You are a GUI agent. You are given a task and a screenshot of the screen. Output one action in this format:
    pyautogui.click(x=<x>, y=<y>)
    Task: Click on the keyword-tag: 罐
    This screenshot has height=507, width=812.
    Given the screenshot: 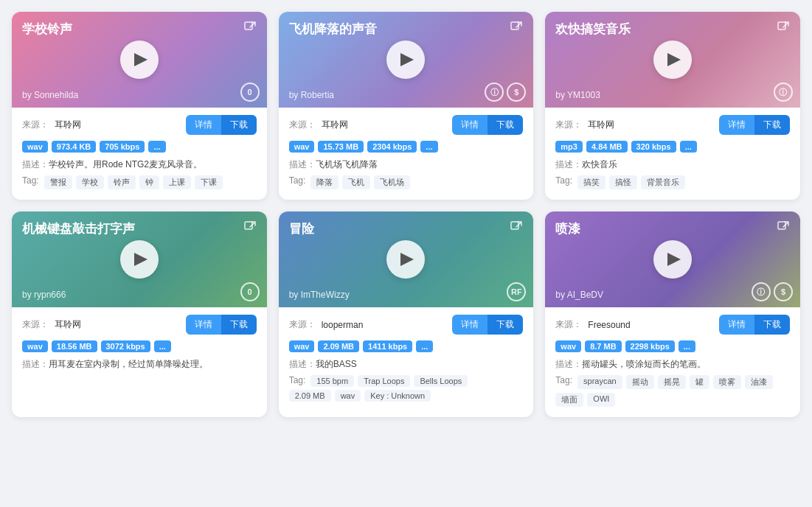 What is the action you would take?
    pyautogui.click(x=699, y=382)
    